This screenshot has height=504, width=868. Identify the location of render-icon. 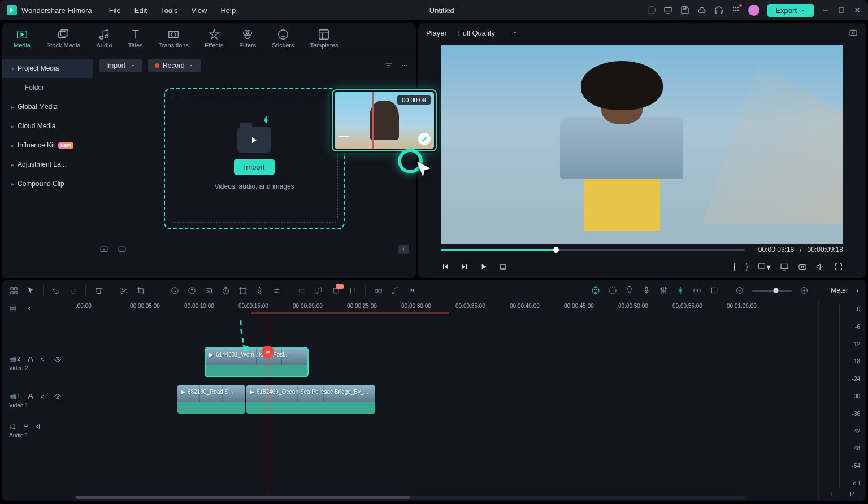
(613, 290).